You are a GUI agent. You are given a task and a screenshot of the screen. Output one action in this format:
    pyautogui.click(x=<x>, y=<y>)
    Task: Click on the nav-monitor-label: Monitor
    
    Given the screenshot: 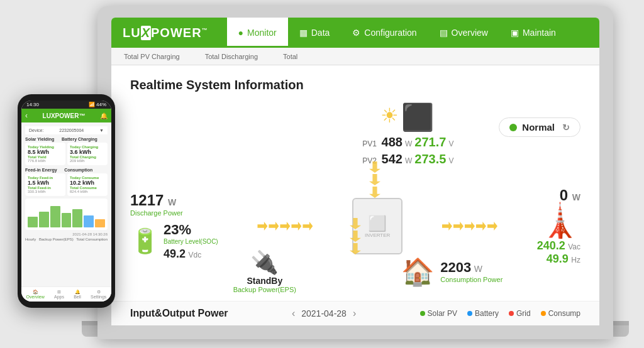 What is the action you would take?
    pyautogui.click(x=262, y=33)
    